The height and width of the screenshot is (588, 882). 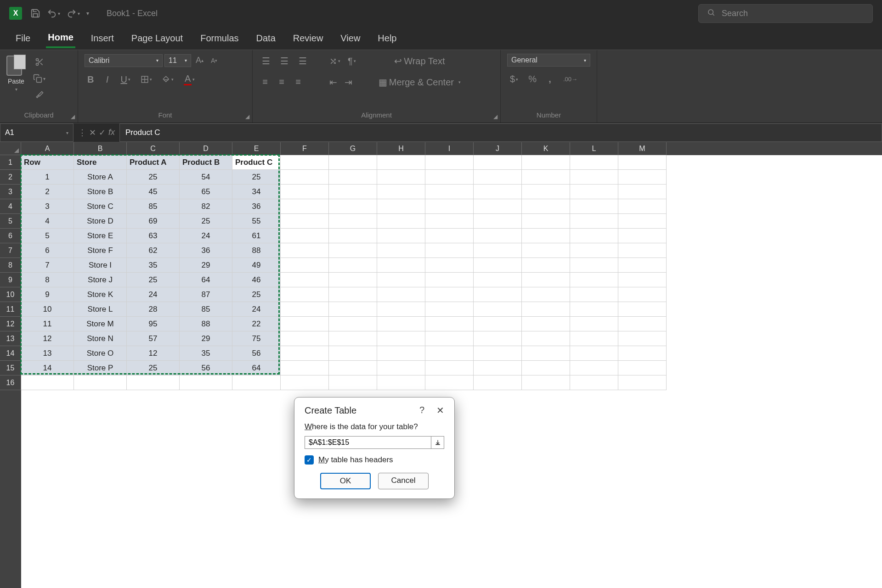 What do you see at coordinates (11, 236) in the screenshot?
I see `row-header-6: 6` at bounding box center [11, 236].